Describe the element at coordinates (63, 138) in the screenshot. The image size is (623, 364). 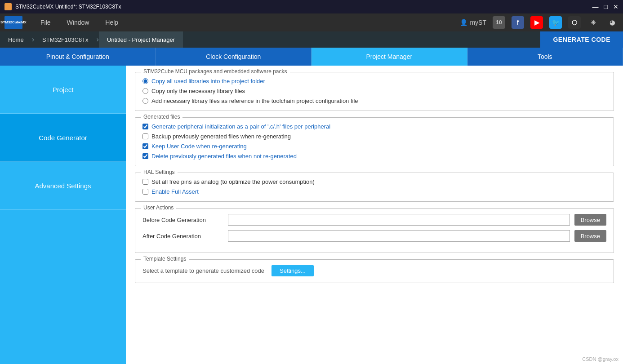
I see `sidebar-codegen-label: Code Generator` at that location.